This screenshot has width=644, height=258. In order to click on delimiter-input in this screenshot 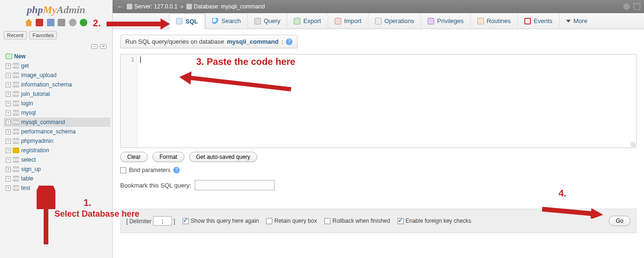, I will do `click(162, 221)`.